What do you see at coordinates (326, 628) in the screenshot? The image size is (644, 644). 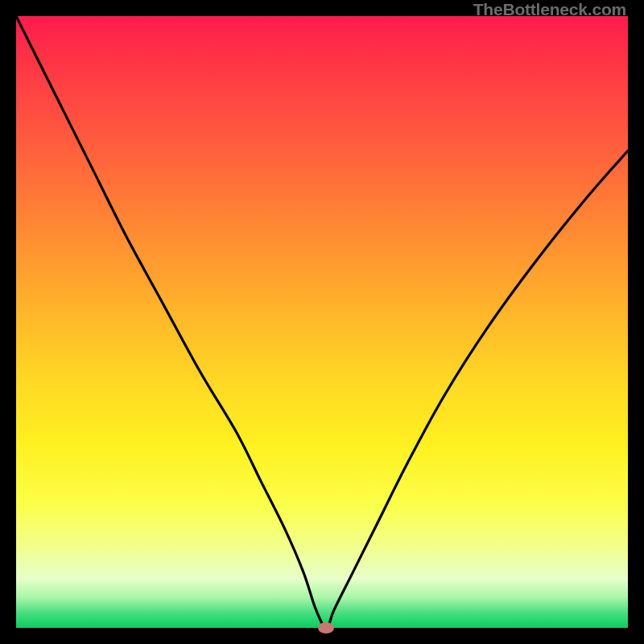 I see `optimal-point-marker` at bounding box center [326, 628].